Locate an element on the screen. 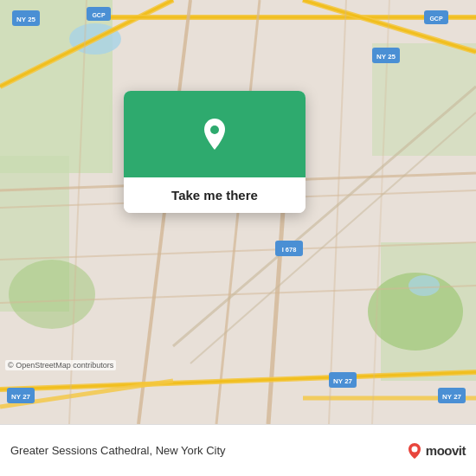 This screenshot has height=476, width=476. bottom-bar: Greater Sessions Cathedral, New York Cit… is located at coordinates (238, 450).